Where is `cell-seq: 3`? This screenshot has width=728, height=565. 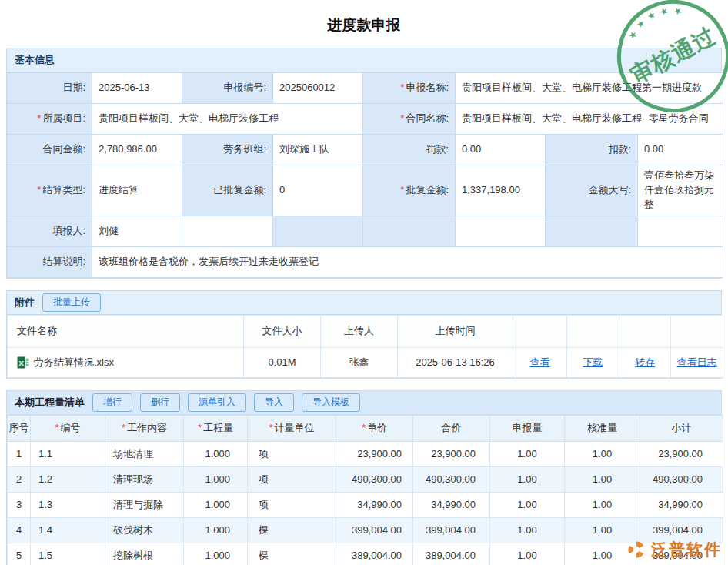 cell-seq: 3 is located at coordinates (19, 505).